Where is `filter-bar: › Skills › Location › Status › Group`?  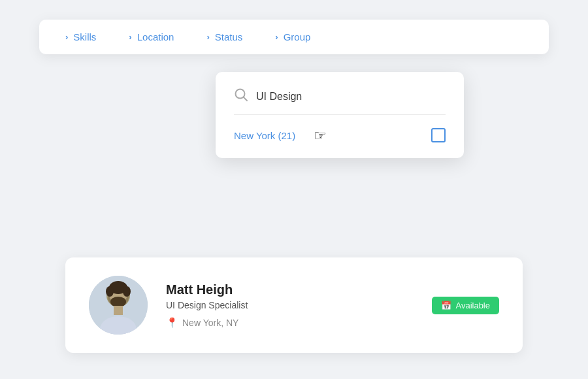
filter-bar: › Skills › Location › Status › Group is located at coordinates (294, 37).